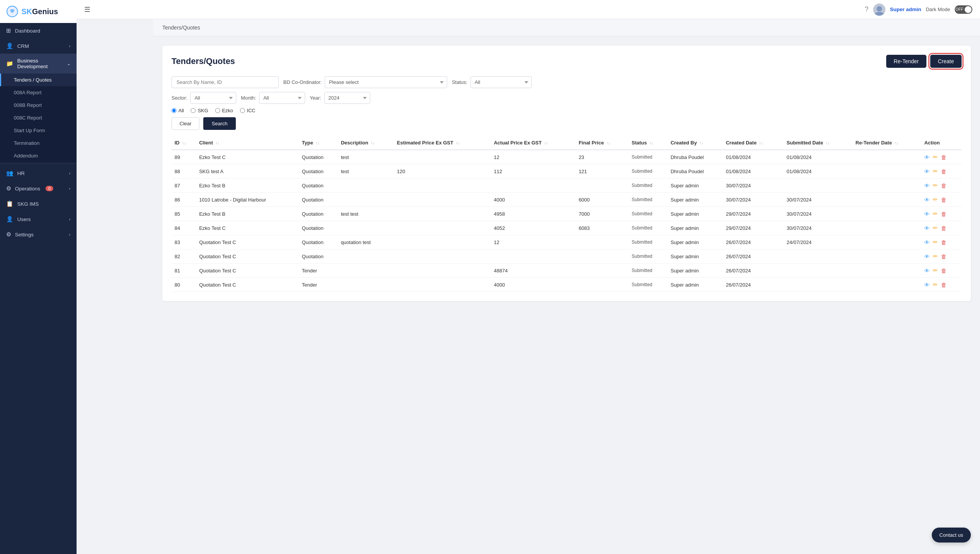  Describe the element at coordinates (38, 188) in the screenshot. I see `sidebar-item-operations: ⚙ Operations 0 ›` at that location.